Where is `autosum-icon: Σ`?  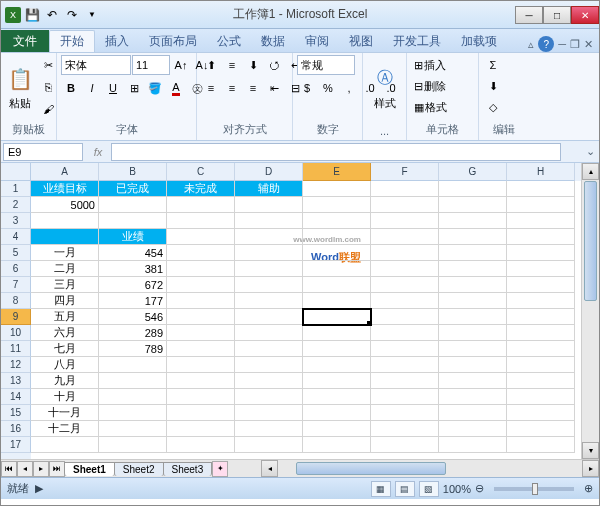
autosum-icon: Σ is located at coordinates (493, 65).